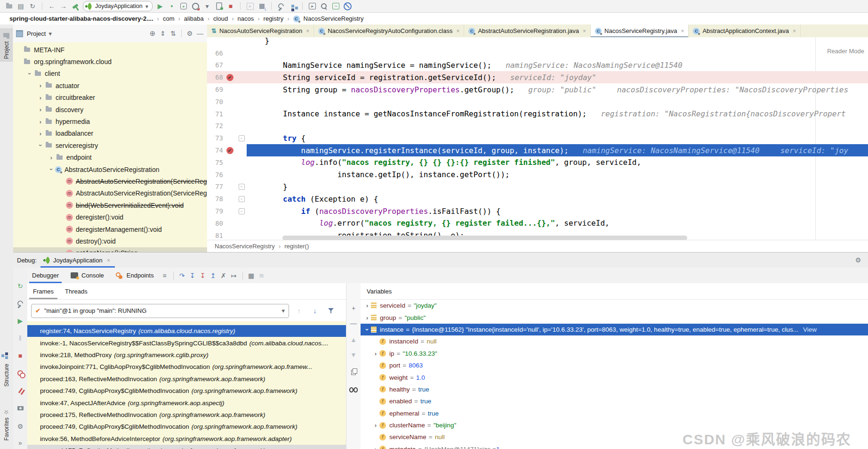  What do you see at coordinates (274, 19) in the screenshot?
I see `breadcrumb-item: registry` at bounding box center [274, 19].